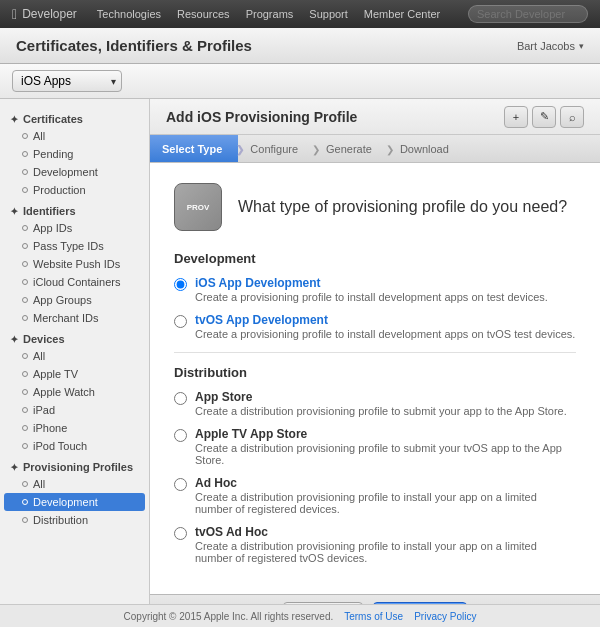 The height and width of the screenshot is (627, 600). Describe the element at coordinates (375, 352) in the screenshot. I see `section-divider` at that location.